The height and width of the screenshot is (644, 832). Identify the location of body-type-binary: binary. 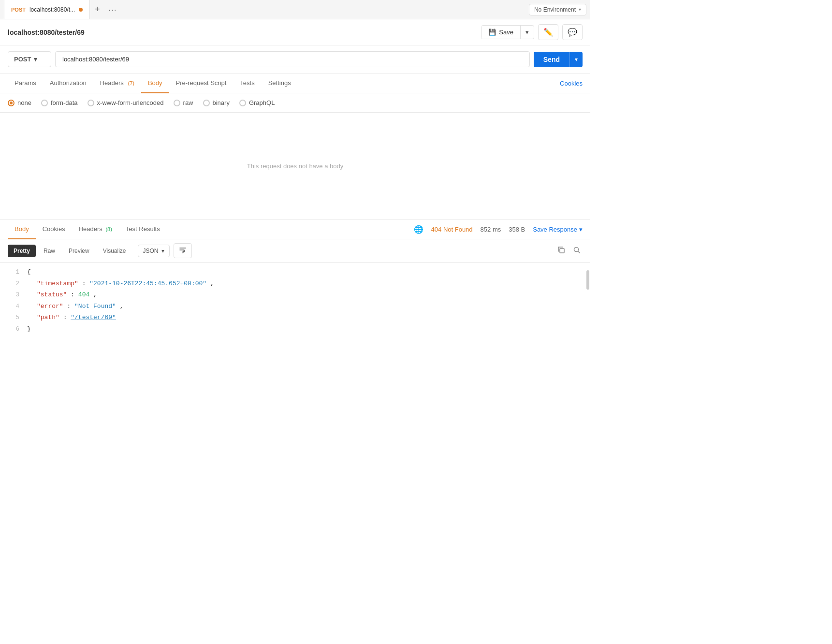
(217, 102).